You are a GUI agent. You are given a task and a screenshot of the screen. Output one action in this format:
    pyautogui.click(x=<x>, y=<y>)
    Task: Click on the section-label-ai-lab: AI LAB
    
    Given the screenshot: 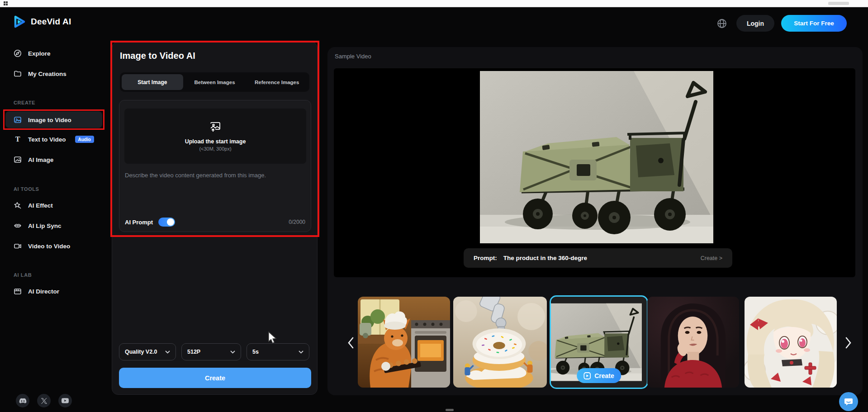 What is the action you would take?
    pyautogui.click(x=23, y=275)
    